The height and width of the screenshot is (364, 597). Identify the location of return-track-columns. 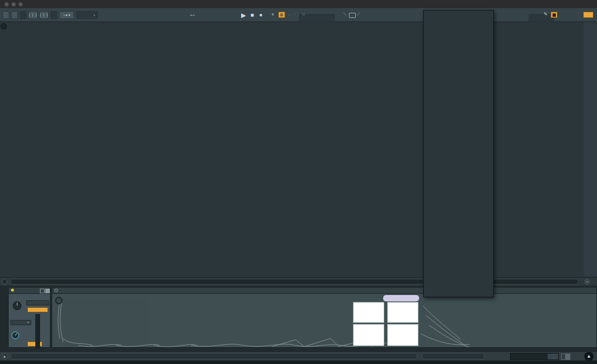
(520, 150).